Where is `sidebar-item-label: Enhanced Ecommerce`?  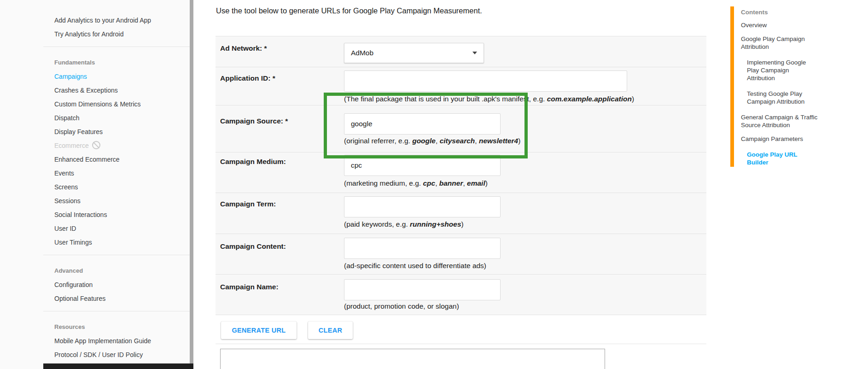 sidebar-item-label: Enhanced Ecommerce is located at coordinates (87, 159).